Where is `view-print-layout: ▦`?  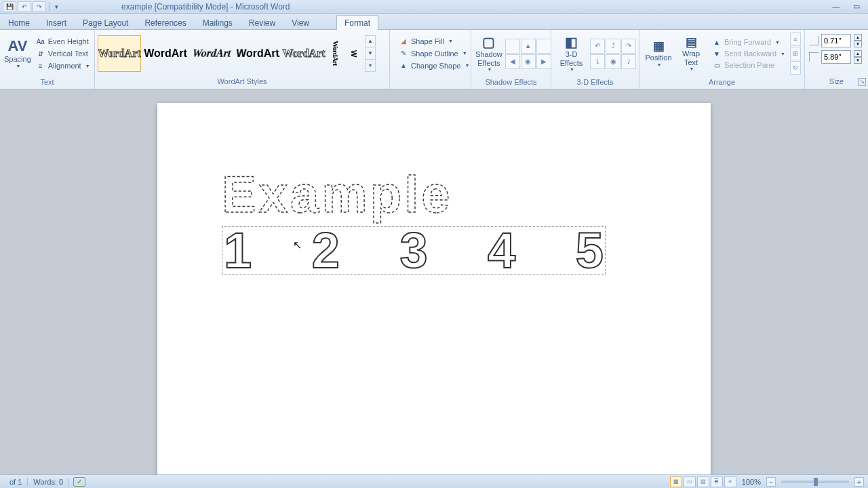 view-print-layout: ▦ is located at coordinates (676, 482).